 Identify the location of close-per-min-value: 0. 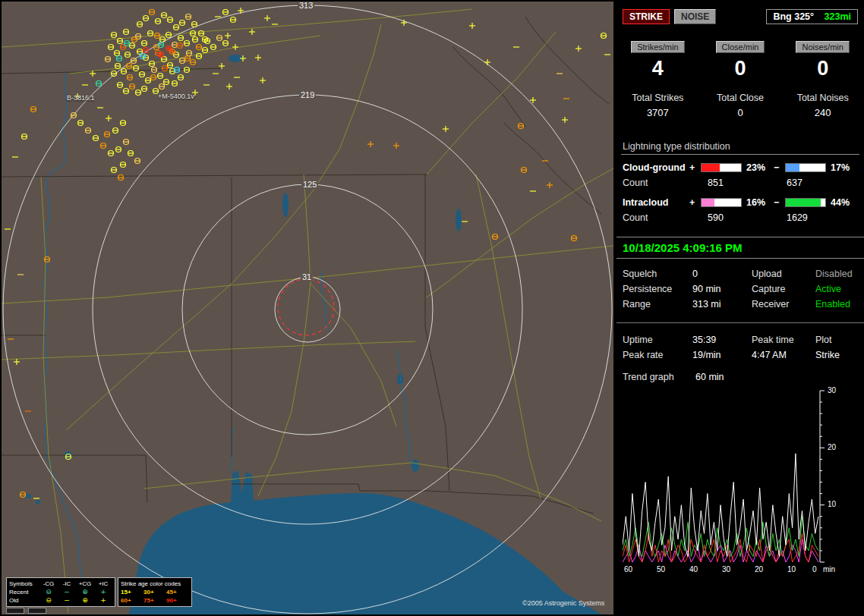
(741, 68).